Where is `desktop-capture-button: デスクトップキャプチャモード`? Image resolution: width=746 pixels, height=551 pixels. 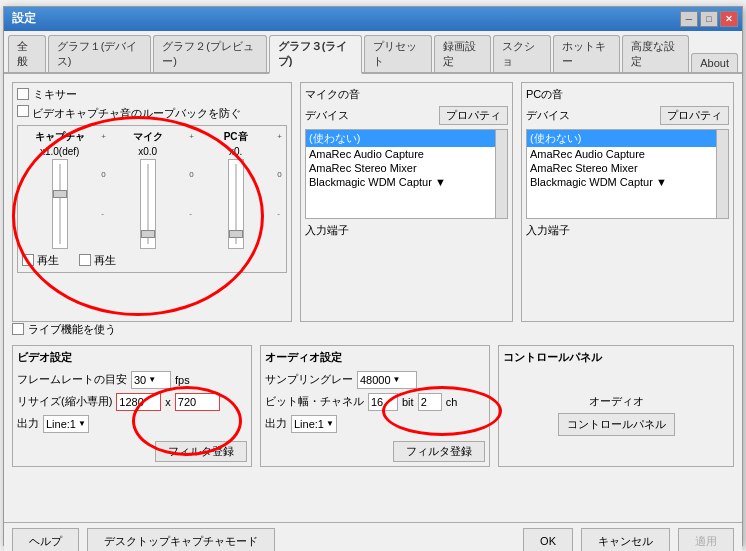 desktop-capture-button: デスクトップキャプチャモード is located at coordinates (181, 540).